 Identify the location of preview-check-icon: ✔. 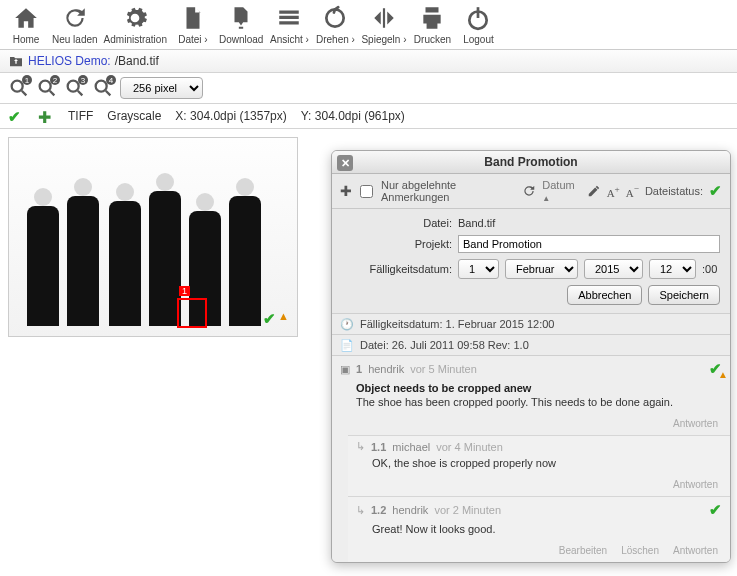
(270, 319).